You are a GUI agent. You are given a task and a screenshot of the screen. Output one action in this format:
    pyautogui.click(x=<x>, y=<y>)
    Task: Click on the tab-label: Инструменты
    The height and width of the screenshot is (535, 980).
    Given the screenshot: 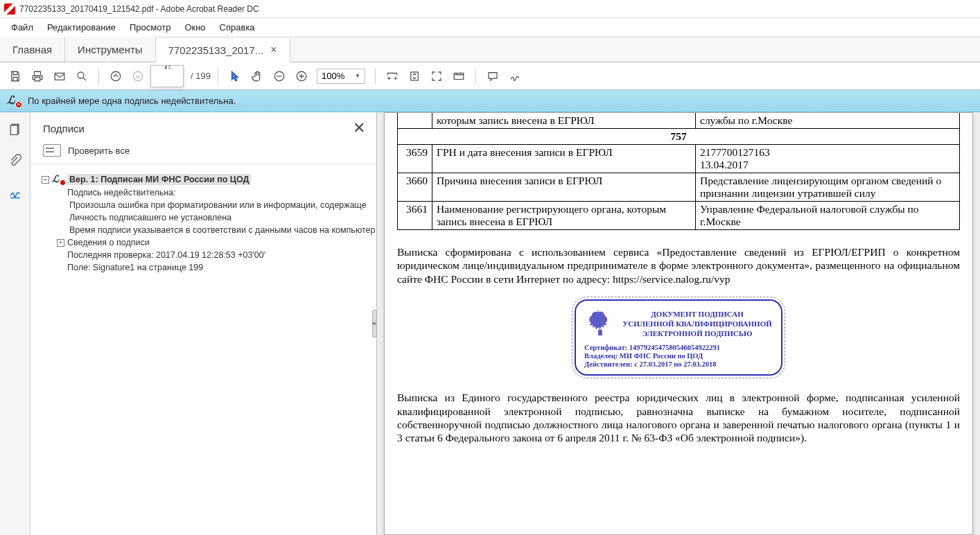 What is the action you would take?
    pyautogui.click(x=110, y=50)
    